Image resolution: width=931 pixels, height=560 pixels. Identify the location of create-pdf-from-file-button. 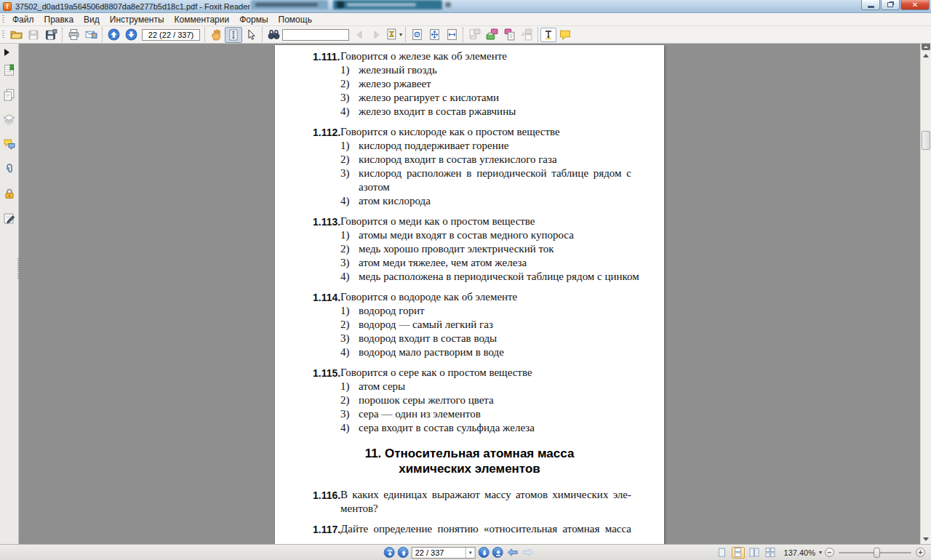
(474, 35).